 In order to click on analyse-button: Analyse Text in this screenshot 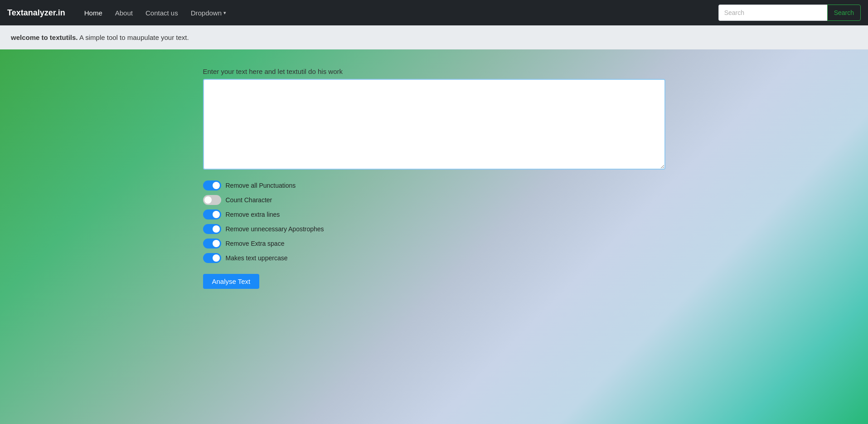, I will do `click(231, 281)`.